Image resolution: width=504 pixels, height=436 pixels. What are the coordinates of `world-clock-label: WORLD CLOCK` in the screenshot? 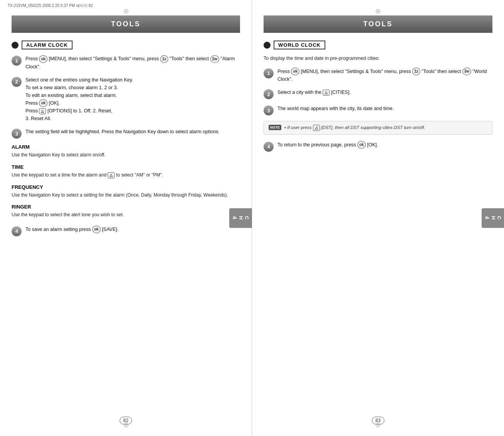 It's located at (299, 45).